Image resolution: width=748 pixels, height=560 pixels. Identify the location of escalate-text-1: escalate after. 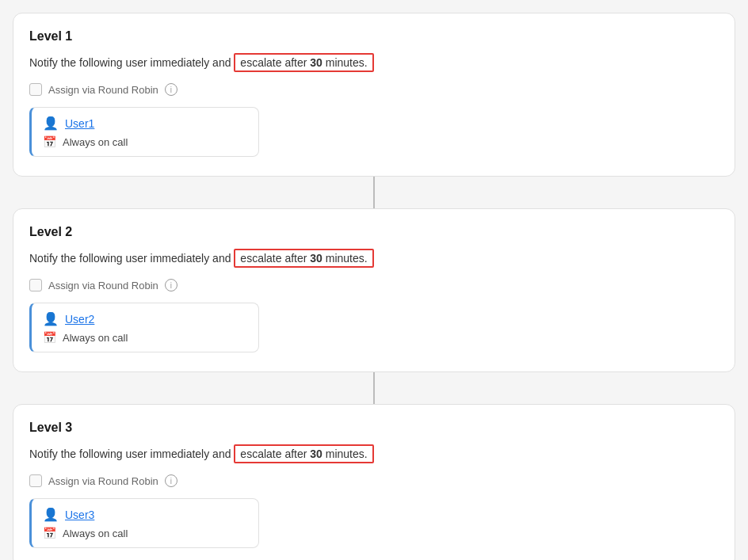
(275, 63).